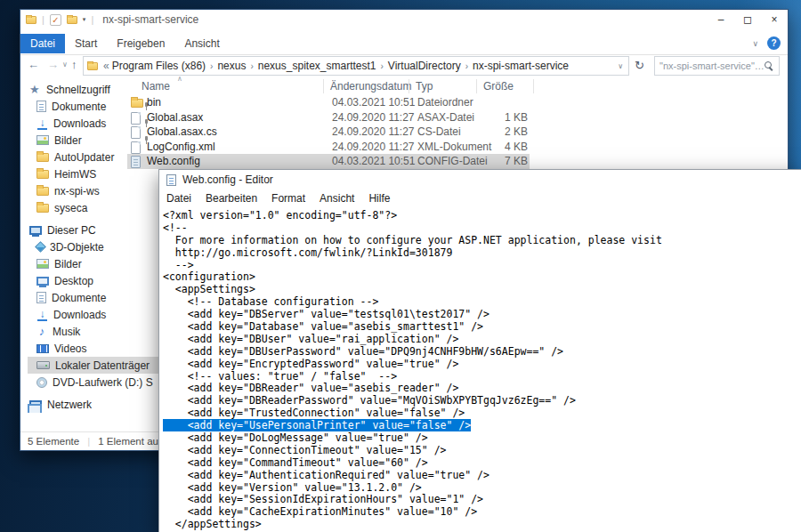 This screenshot has height=532, width=801. Describe the element at coordinates (94, 230) in the screenshot. I see `sidebar-group-dieser-pc: Dieser PC` at that location.